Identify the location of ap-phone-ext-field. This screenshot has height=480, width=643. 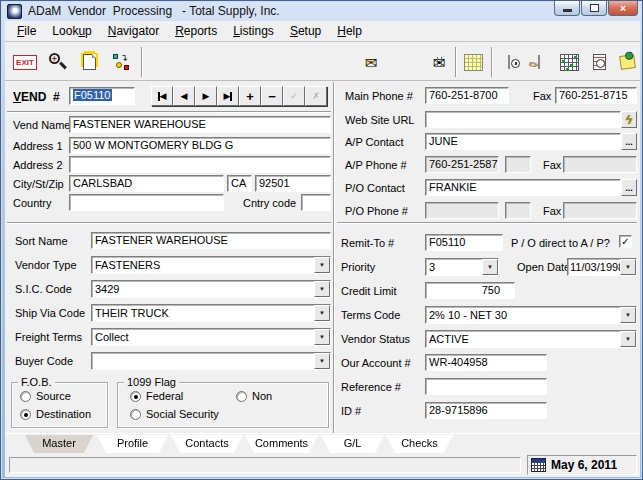
(518, 164).